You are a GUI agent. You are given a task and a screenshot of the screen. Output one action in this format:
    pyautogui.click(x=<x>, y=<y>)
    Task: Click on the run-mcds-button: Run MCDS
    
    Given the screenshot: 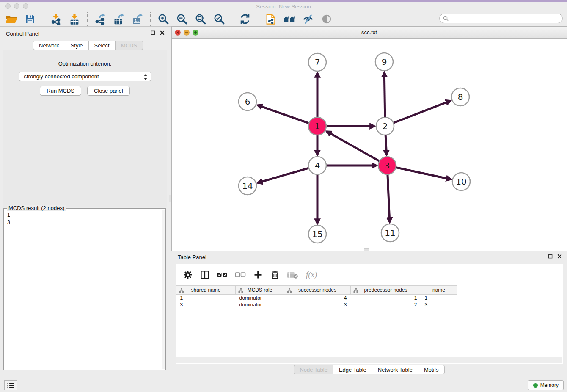 What is the action you would take?
    pyautogui.click(x=61, y=91)
    